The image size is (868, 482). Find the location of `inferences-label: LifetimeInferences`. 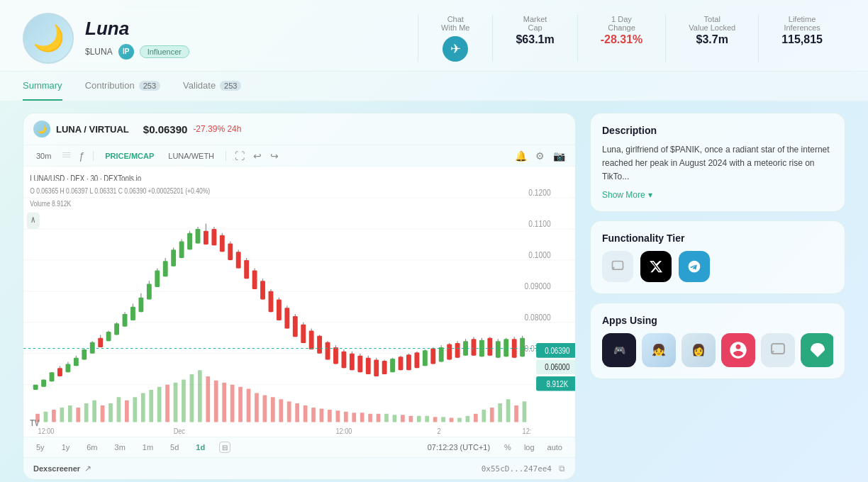

inferences-label: LifetimeInferences is located at coordinates (801, 23).